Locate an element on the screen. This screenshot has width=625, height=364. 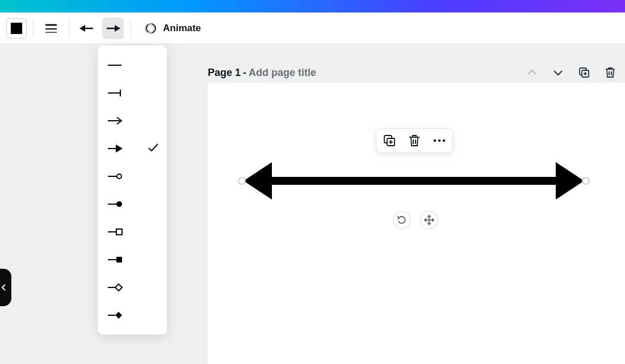
rotate-handle is located at coordinates (402, 220).